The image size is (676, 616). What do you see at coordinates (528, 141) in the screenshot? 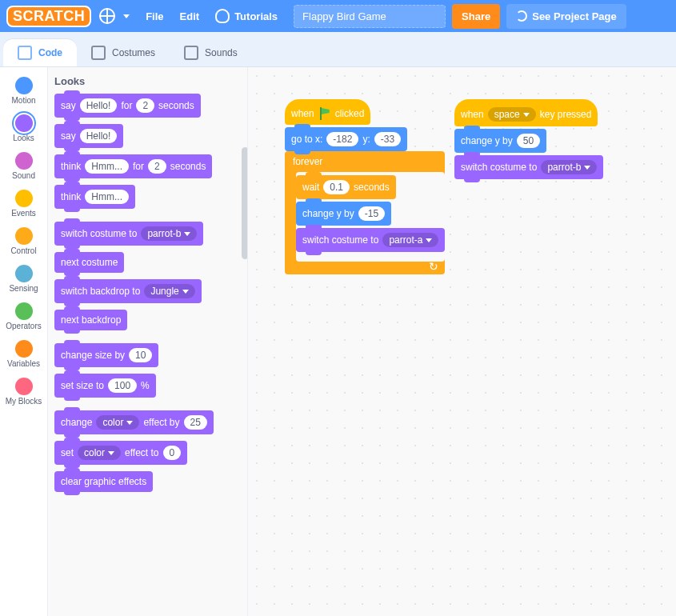
I see `block-input: 50` at bounding box center [528, 141].